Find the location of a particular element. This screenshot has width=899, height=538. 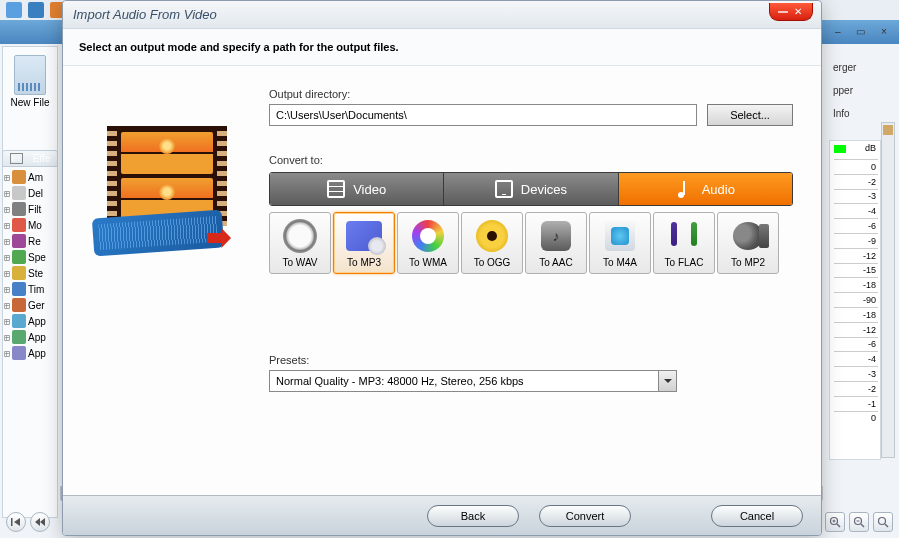

zoom-out-icon is located at coordinates (859, 522).